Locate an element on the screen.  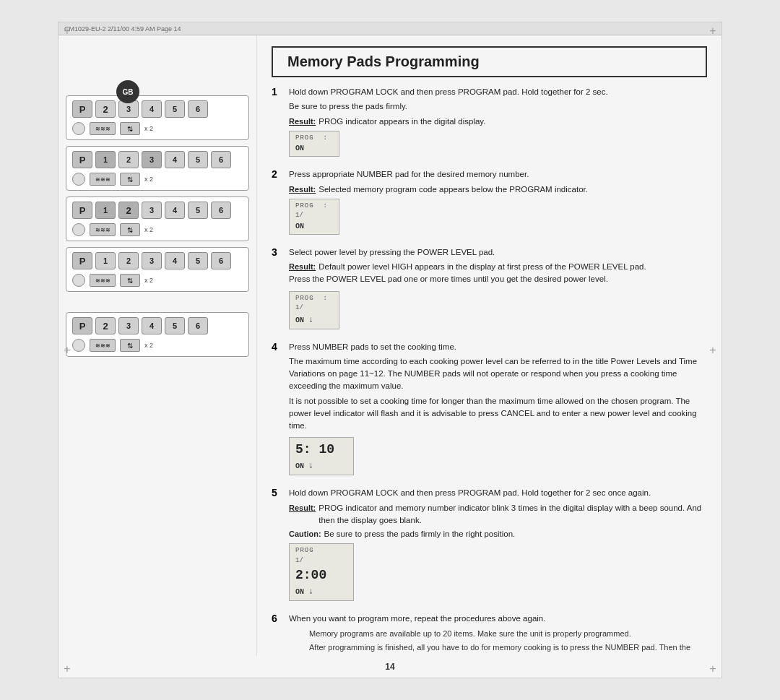
pad-diagram-2: ↗ P 1 2 3 4 5 6 ≋≋≋ ⇅ x 2 is located at coordinates (157, 168).